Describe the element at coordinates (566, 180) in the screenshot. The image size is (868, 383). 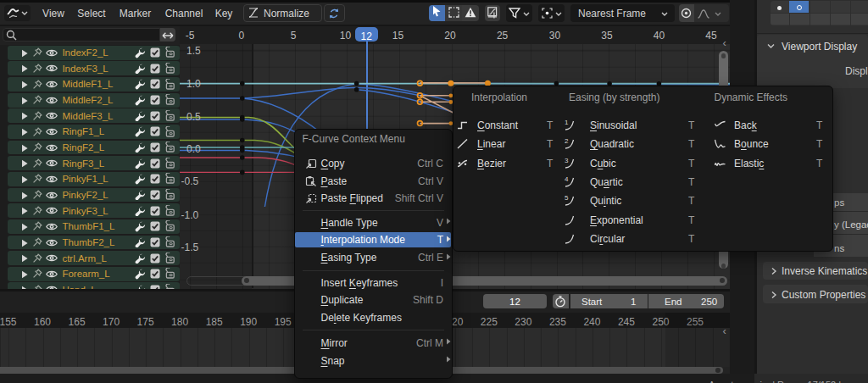
I see `svg-text: 4` at that location.